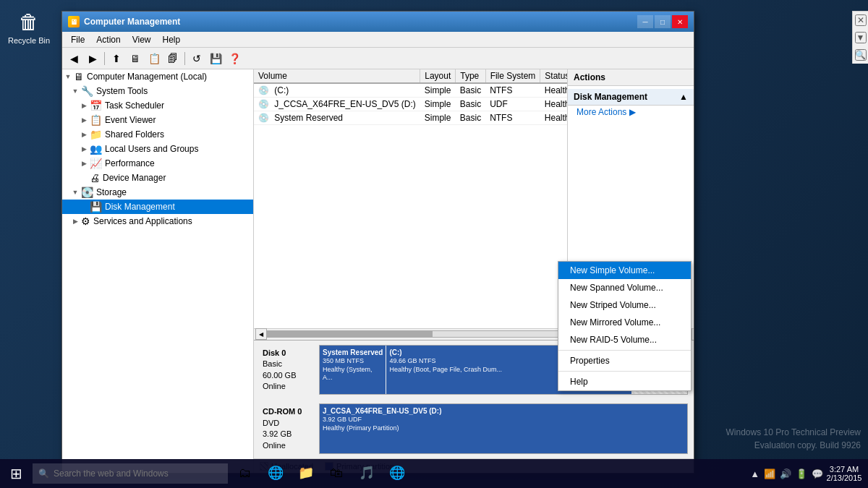 The height and width of the screenshot is (488, 868). Describe the element at coordinates (158, 149) in the screenshot. I see `sidebar-item-local-users: ▶ 👥 Local Users and Groups` at that location.